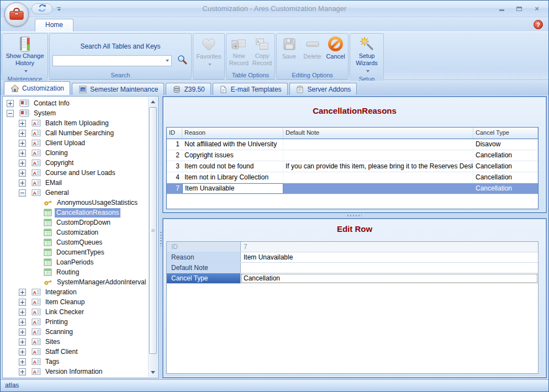 The height and width of the screenshot is (392, 549). Describe the element at coordinates (506, 133) in the screenshot. I see `column-header-cancel-type: Cancel Type` at that location.